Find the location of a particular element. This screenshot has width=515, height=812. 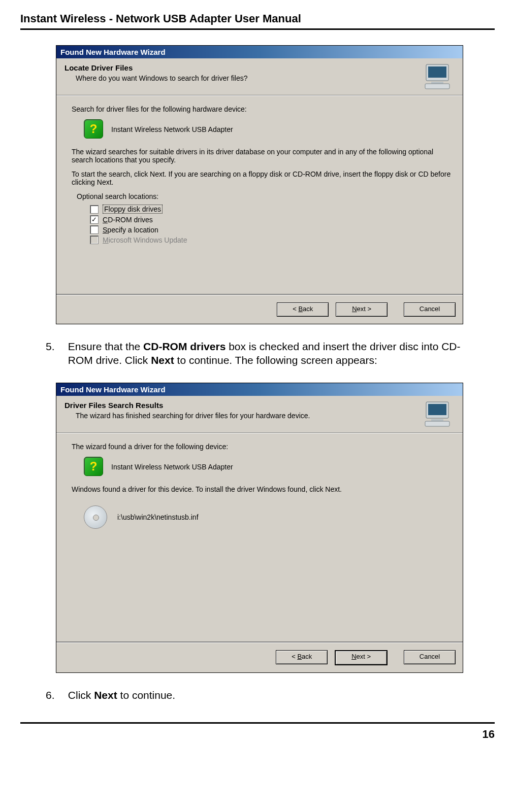

checkbox-group: Floppy disk drives ✓ CD-ROM drives Speci… is located at coordinates (271, 224).